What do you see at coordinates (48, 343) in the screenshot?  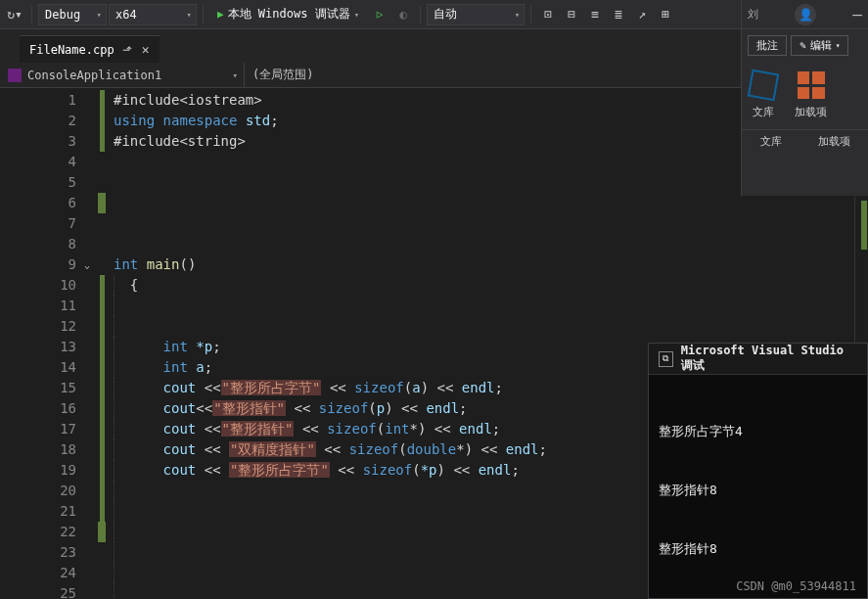 I see `line-gutter: 12345678 9⌄ 1011121314151617181920212223…` at bounding box center [48, 343].